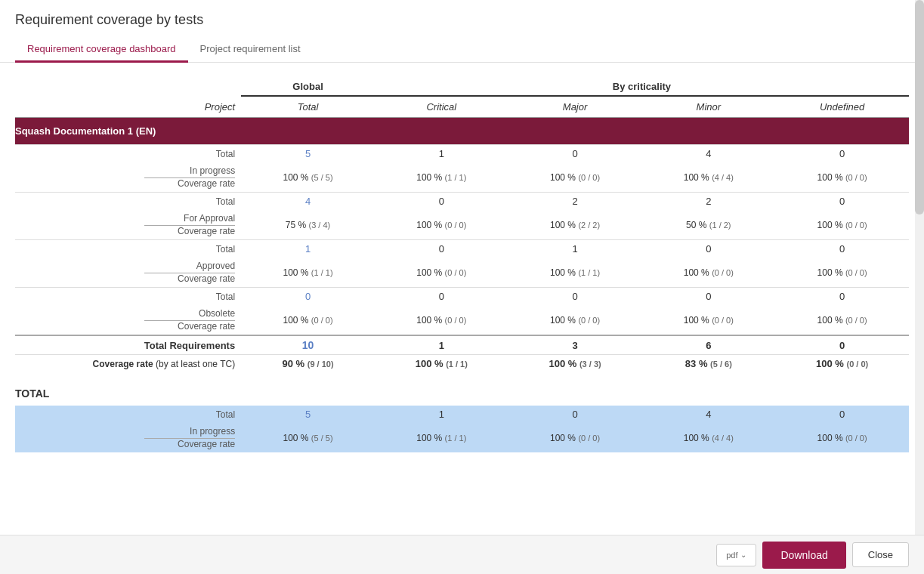 Image resolution: width=924 pixels, height=574 pixels. What do you see at coordinates (308, 225) in the screenshot?
I see `for-approval-cov-global: 75 % (3 / 4)` at bounding box center [308, 225].